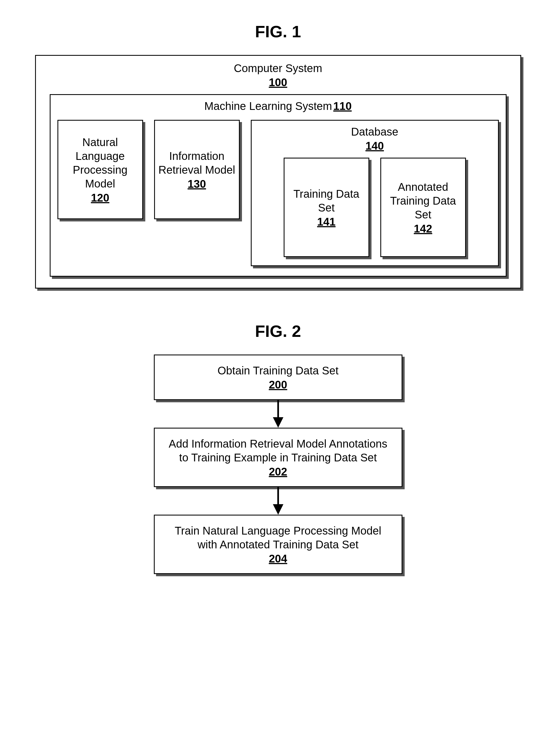  What do you see at coordinates (375, 132) in the screenshot?
I see `db-label: Database` at bounding box center [375, 132].